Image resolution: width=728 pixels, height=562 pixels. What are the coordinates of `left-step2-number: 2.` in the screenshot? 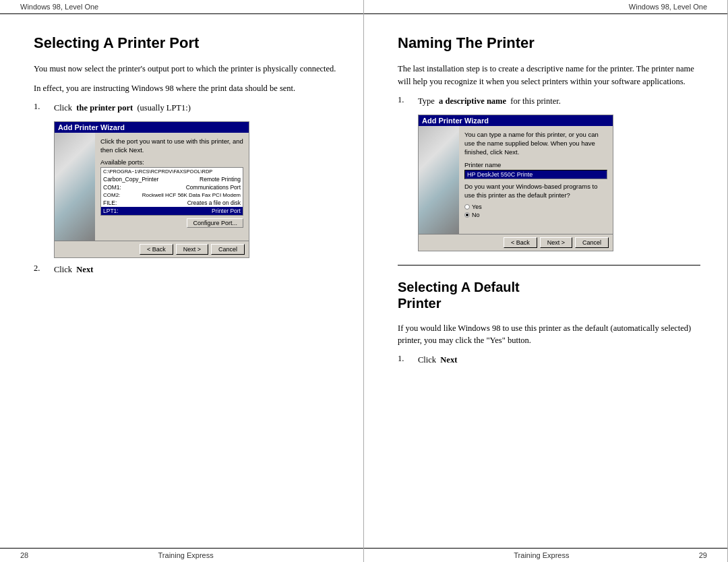 It's located at (44, 268).